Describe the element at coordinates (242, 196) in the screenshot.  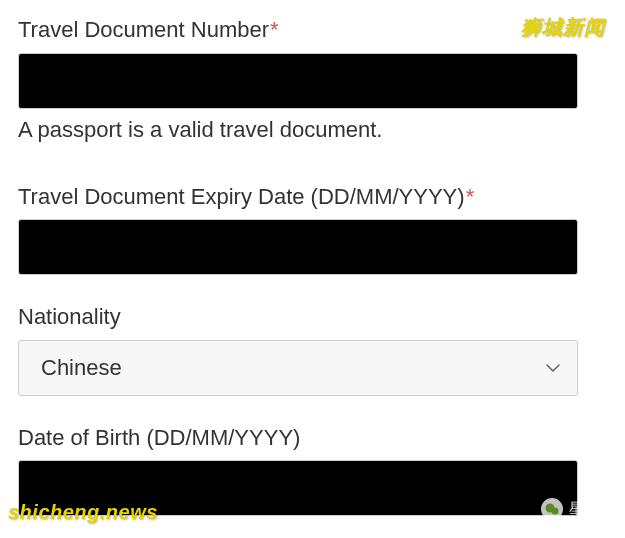
I see `label-text: Travel Document Expiry Date (DD/MM/YYYY)` at that location.